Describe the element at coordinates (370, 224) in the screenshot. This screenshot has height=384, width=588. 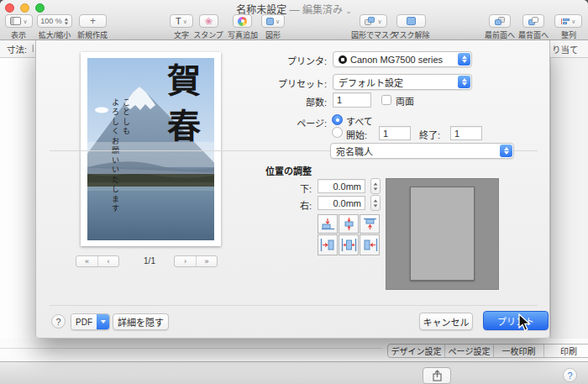
I see `align-top-icon` at that location.